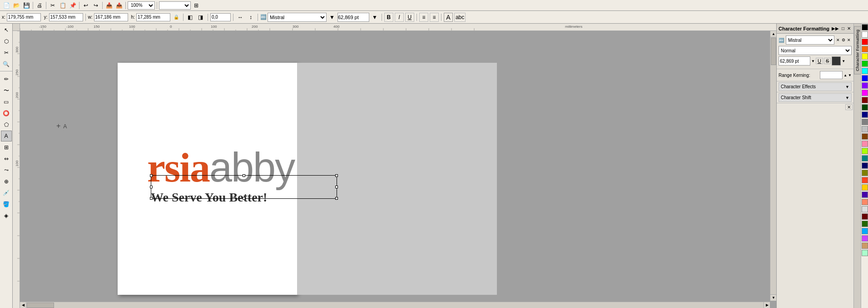  What do you see at coordinates (845, 76) in the screenshot?
I see `kerning-spin-up: ▲` at bounding box center [845, 76].